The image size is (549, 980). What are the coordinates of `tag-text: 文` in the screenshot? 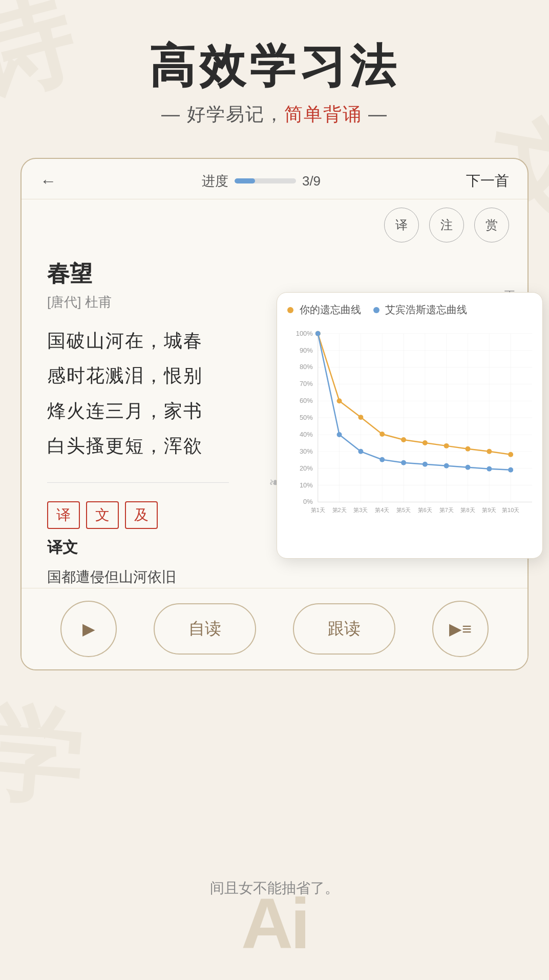 It's located at (102, 515).